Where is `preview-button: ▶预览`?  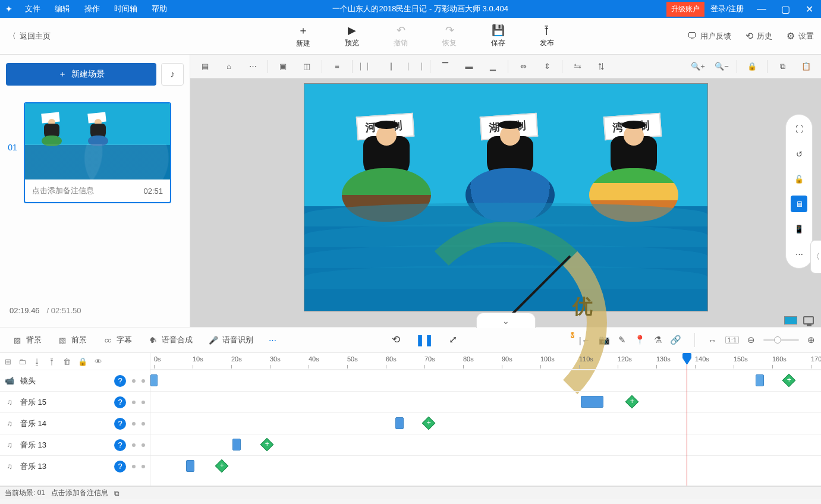
preview-button: ▶预览 is located at coordinates (352, 36).